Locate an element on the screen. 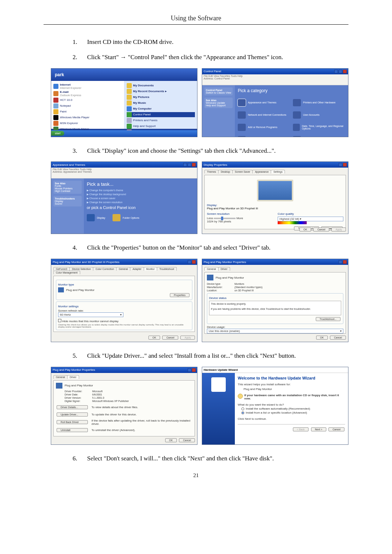  radio-list: Install from a list or specific location… is located at coordinates (293, 413).